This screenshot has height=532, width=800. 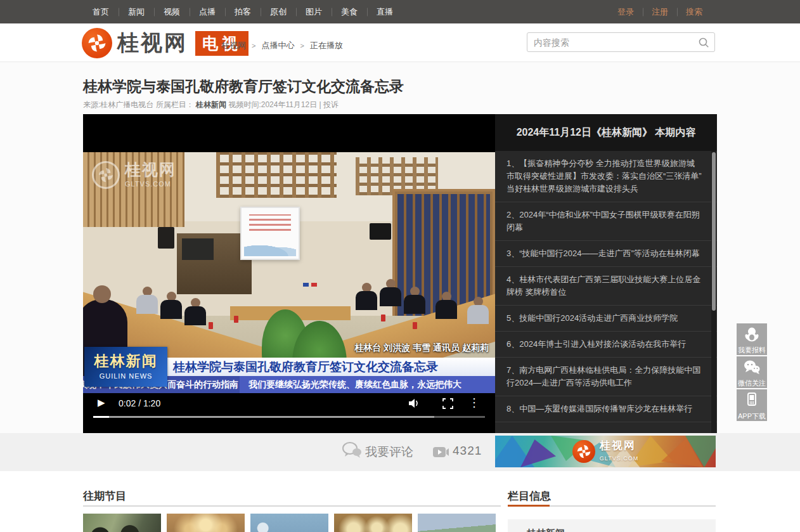 What do you see at coordinates (606, 345) in the screenshot?
I see `playlist-item: 6、2024年博士引进入桂对接洽谈活动在我市举行` at bounding box center [606, 345].